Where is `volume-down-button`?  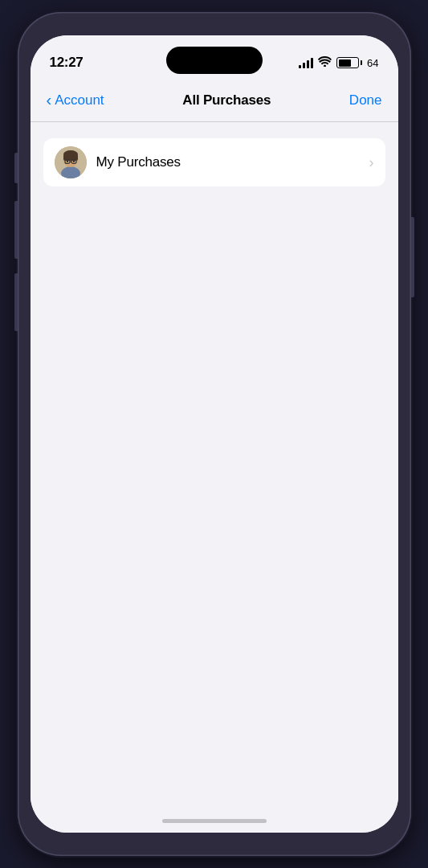
volume-down-button is located at coordinates (16, 302).